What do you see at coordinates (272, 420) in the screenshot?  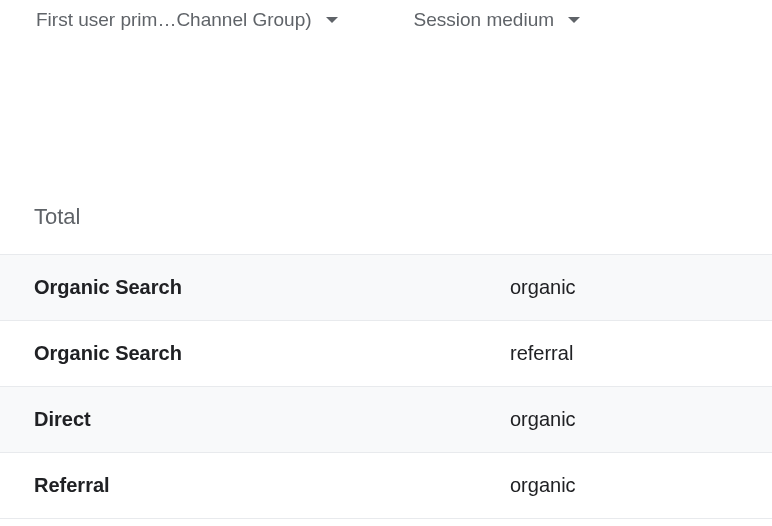 I see `cell-primary-dimension: Direct` at bounding box center [272, 420].